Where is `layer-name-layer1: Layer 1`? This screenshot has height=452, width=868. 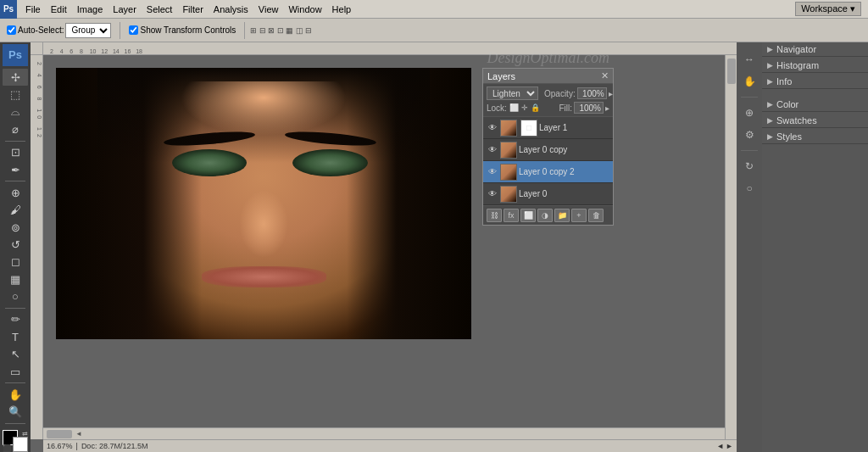
layer-name-layer1: Layer 1 is located at coordinates (575, 127).